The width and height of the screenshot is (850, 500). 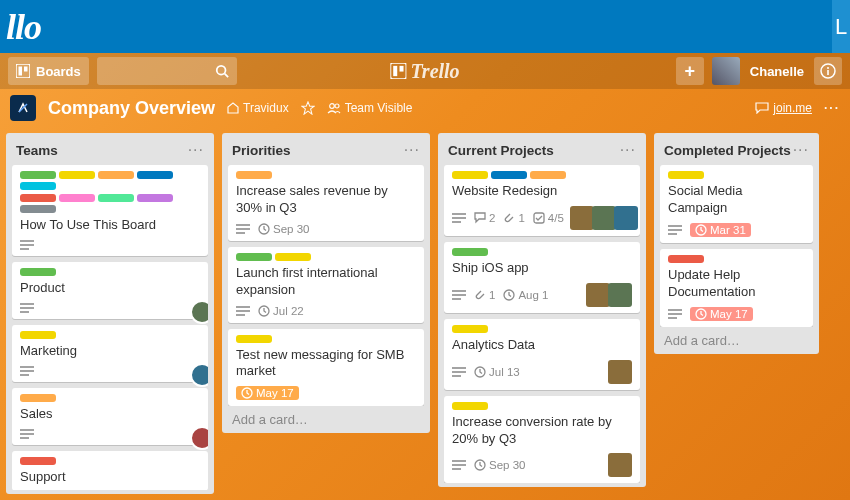 I want to click on powerup-link: join.me, so click(x=784, y=108).